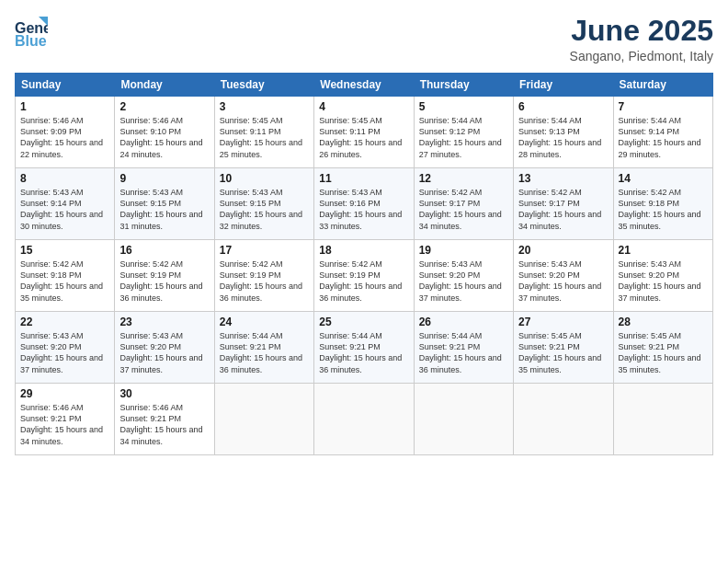 The height and width of the screenshot is (563, 728). I want to click on calendar-week-3: 22Sunrise: 5:43 AM Sunset: 9:20 PM Dayli…, so click(364, 348).